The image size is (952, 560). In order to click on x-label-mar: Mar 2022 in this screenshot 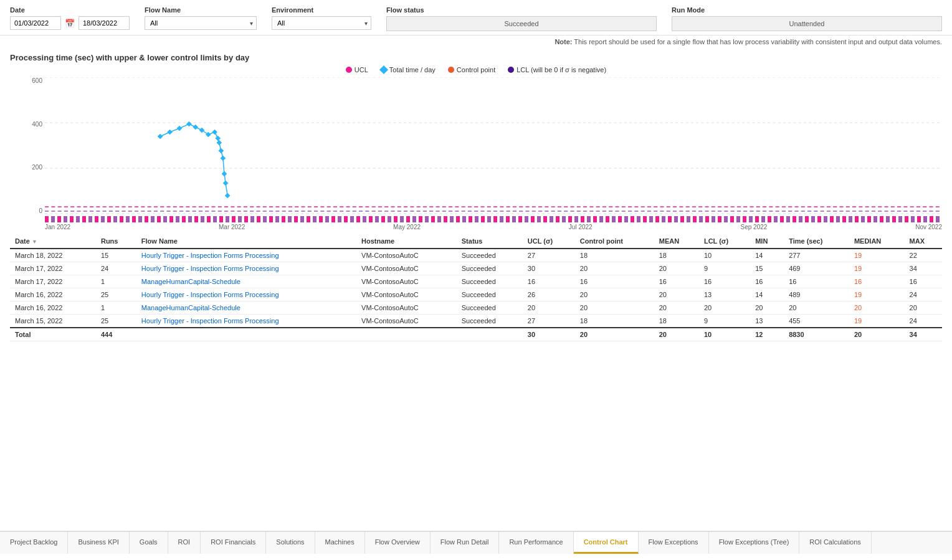, I will do `click(232, 227)`.